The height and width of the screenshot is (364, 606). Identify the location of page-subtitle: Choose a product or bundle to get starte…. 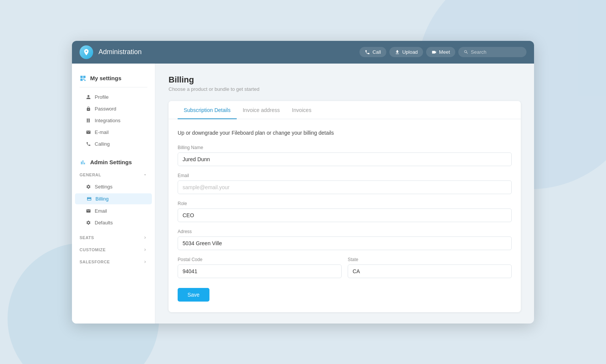
(345, 89).